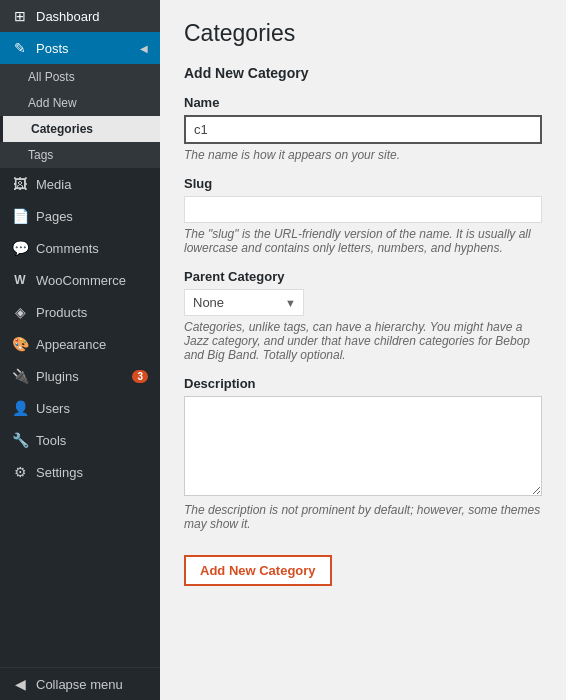 The height and width of the screenshot is (700, 566). I want to click on sidebar-item-tags: Tags, so click(80, 155).